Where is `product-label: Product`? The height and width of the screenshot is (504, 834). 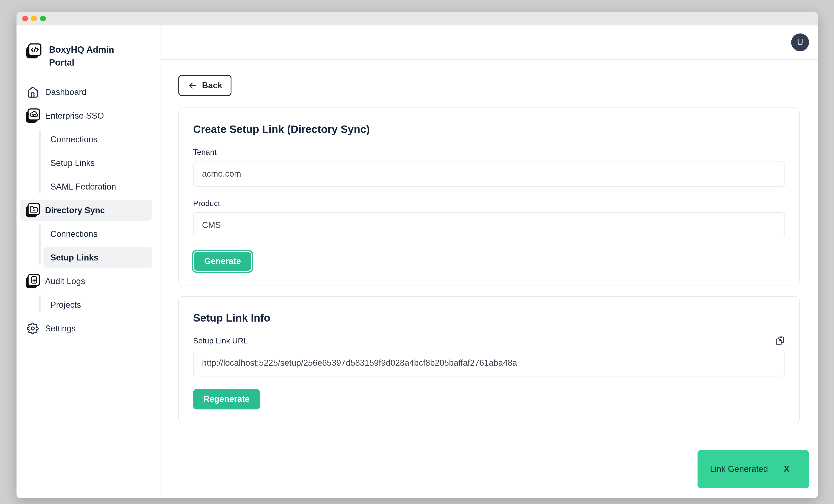
product-label: Product is located at coordinates (489, 204).